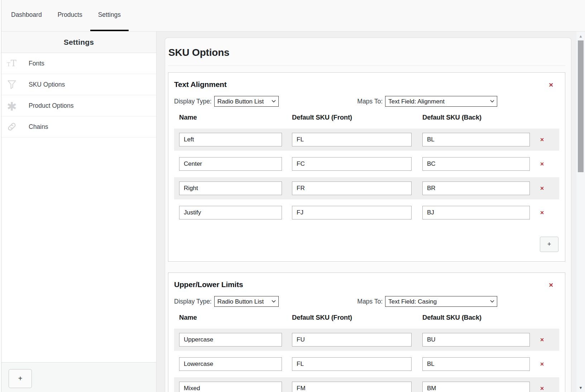 Image resolution: width=585 pixels, height=392 pixels. What do you see at coordinates (110, 16) in the screenshot?
I see `tab-settings: Settings` at bounding box center [110, 16].